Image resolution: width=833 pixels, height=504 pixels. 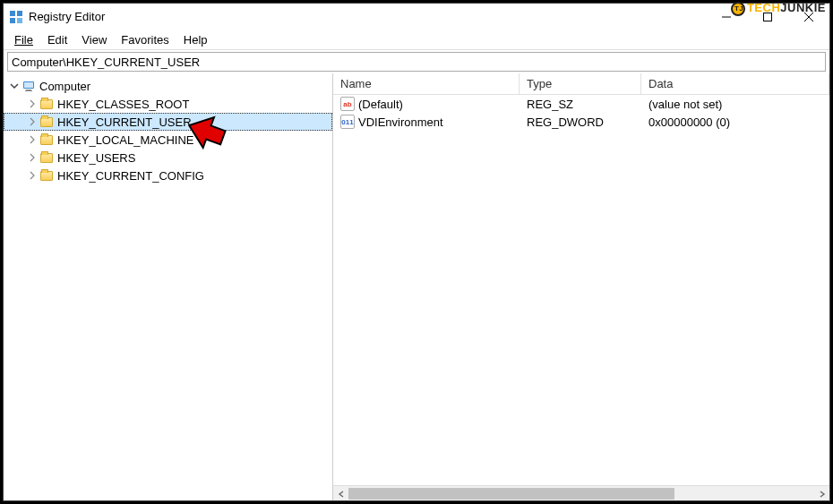 What do you see at coordinates (16, 17) in the screenshot?
I see `regedit-icon` at bounding box center [16, 17].